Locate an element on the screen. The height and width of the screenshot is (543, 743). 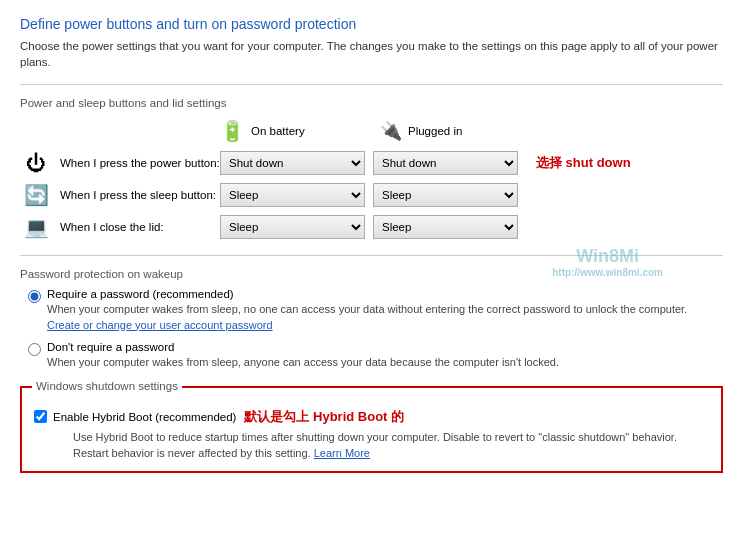
sleep-button-row: 🔄 When I press the sleep button: Do noth… is located at coordinates (372, 195).